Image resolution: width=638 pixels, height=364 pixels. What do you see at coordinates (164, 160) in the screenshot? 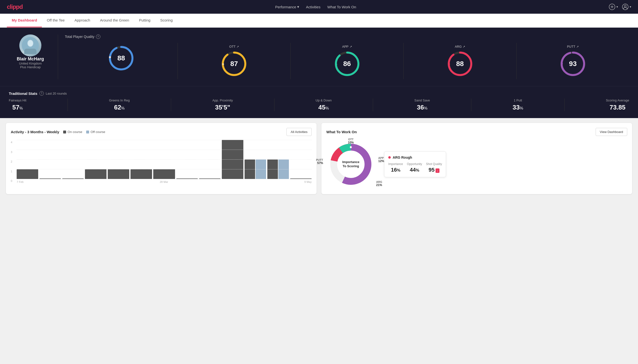
I see `bar-chart-area` at bounding box center [164, 160].